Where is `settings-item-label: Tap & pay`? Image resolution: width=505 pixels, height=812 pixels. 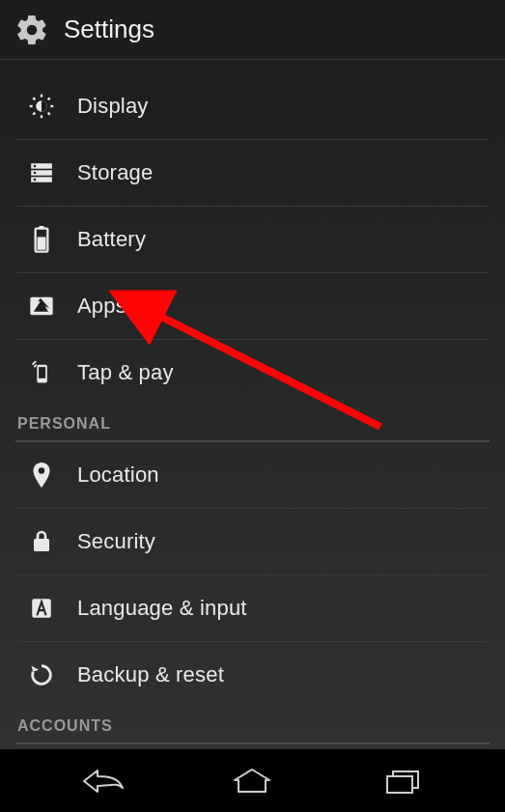 settings-item-label: Tap & pay is located at coordinates (126, 373).